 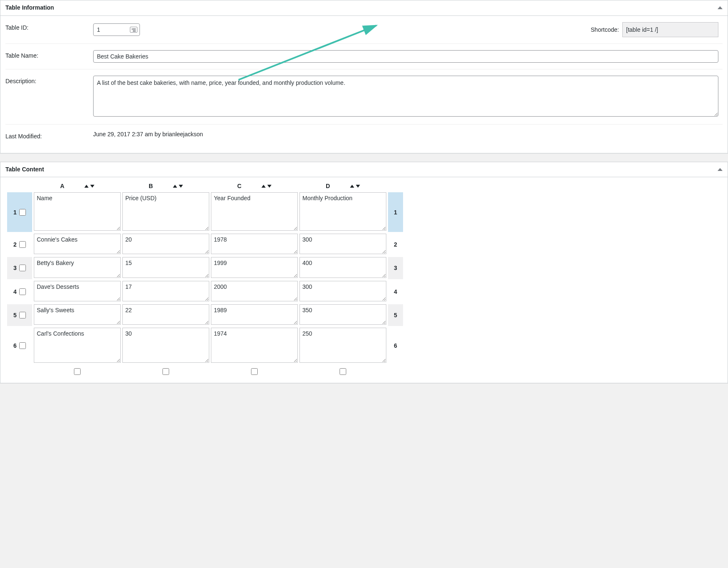 I want to click on cell-input: Connie's Cakes, so click(x=77, y=244).